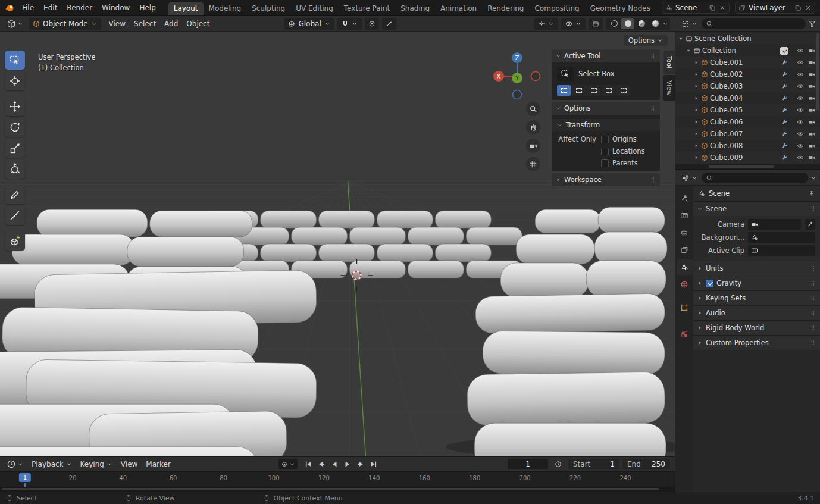 The image size is (820, 504). What do you see at coordinates (655, 24) in the screenshot?
I see `shading-rendered-button` at bounding box center [655, 24].